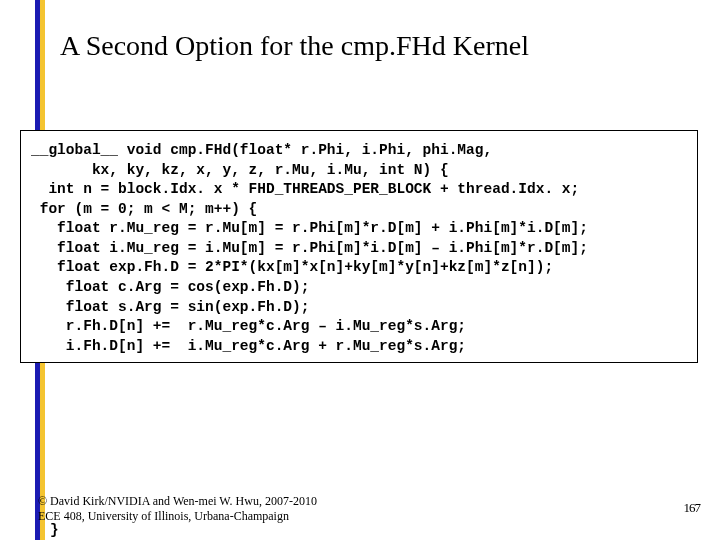  What do you see at coordinates (178, 502) in the screenshot?
I see `footer-line: © David Kirk/NVIDIA and Wen-mei W. Hwu, …` at bounding box center [178, 502].